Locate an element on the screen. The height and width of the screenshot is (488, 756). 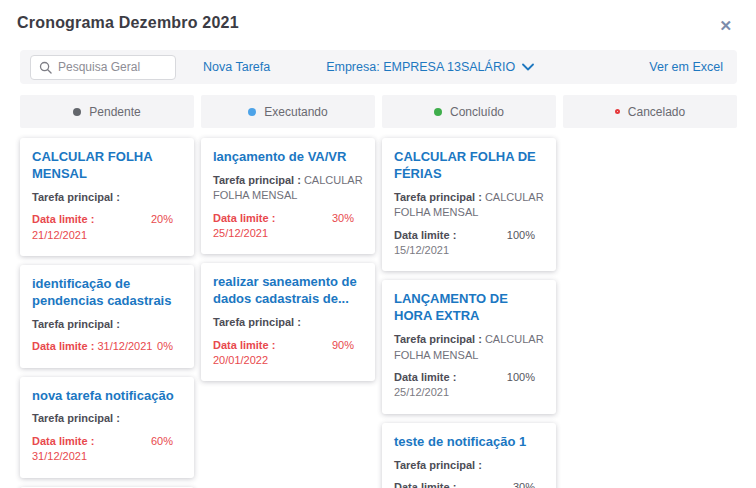
task-deadline: Data limite : 21/12/2021 is located at coordinates (92, 228).